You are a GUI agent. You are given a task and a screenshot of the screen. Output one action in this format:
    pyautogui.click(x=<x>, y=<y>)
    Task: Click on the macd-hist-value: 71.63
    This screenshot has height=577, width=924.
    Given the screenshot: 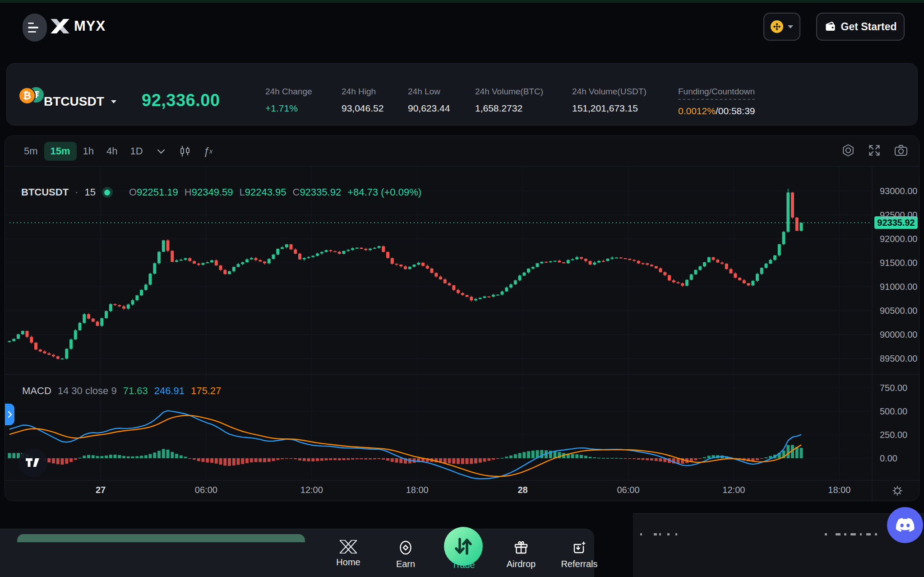 What is the action you would take?
    pyautogui.click(x=135, y=391)
    